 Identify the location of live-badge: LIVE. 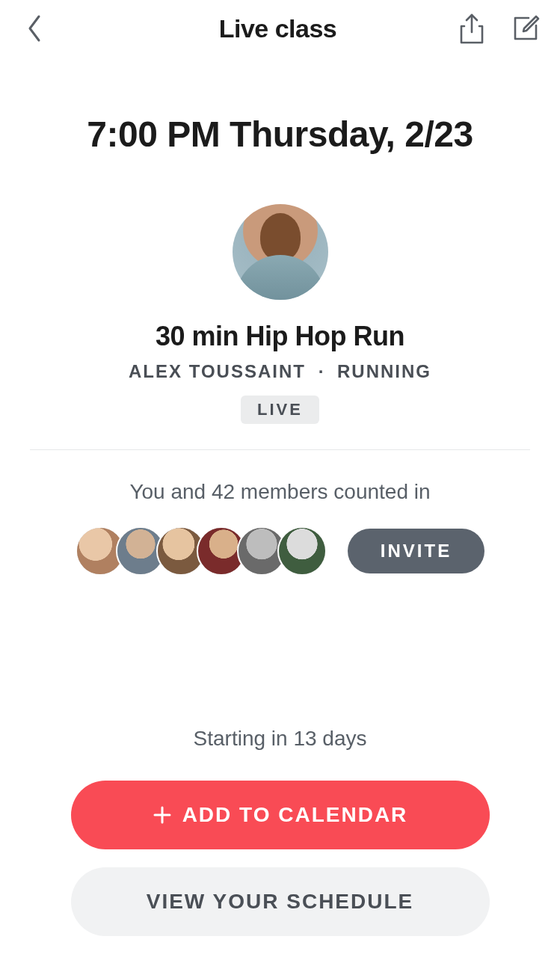
(280, 410).